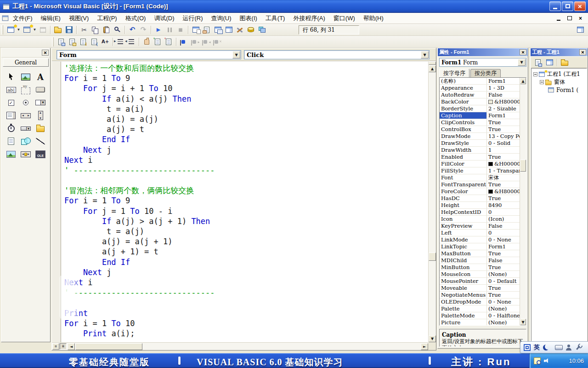 The height and width of the screenshot is (368, 588). Describe the element at coordinates (463, 267) in the screenshot. I see `property-name: MinButton` at that location.